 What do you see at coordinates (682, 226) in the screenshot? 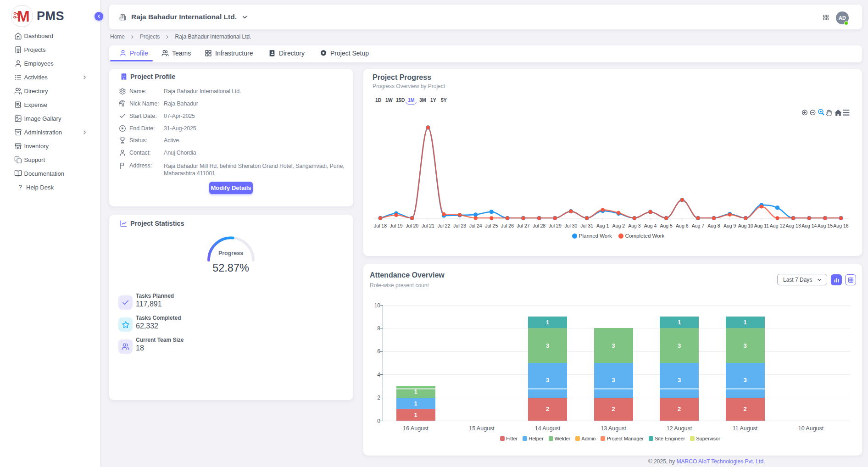
I see `svg-text: Aug 6` at bounding box center [682, 226].